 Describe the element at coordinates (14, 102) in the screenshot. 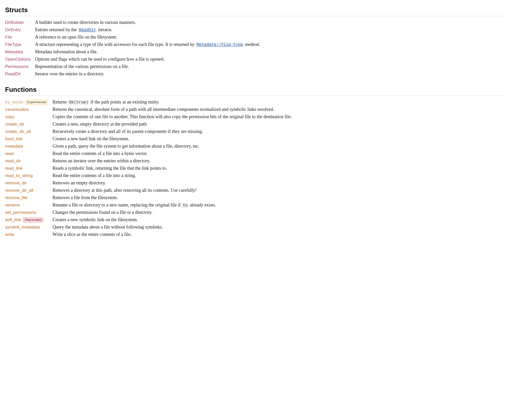

I see `fn-link-try-exists: try_exists` at that location.